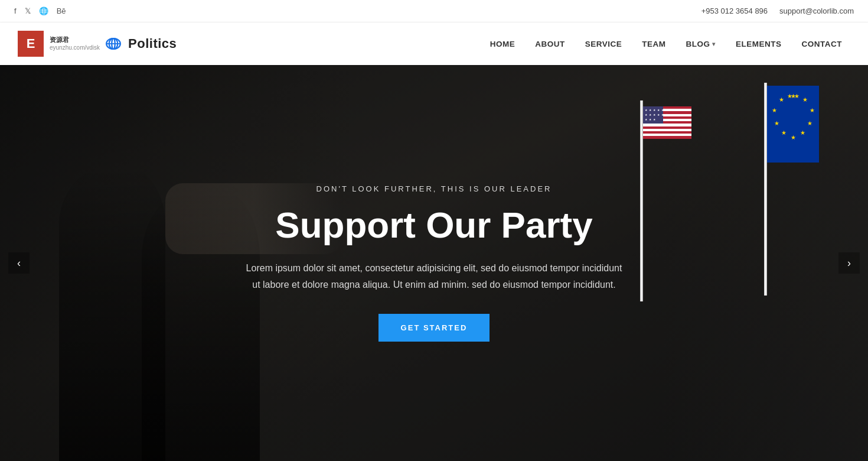  I want to click on main-nav: HOME ABOUT SERVICE TEAM BLOG ▾ ELEMENTS …, so click(666, 44).